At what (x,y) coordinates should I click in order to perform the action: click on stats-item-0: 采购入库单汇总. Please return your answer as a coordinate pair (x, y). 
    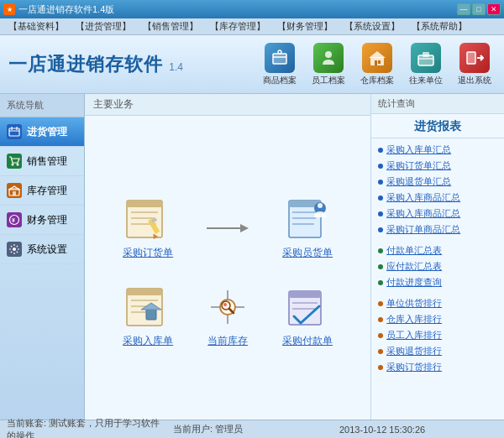
    Looking at the image, I should click on (438, 149).